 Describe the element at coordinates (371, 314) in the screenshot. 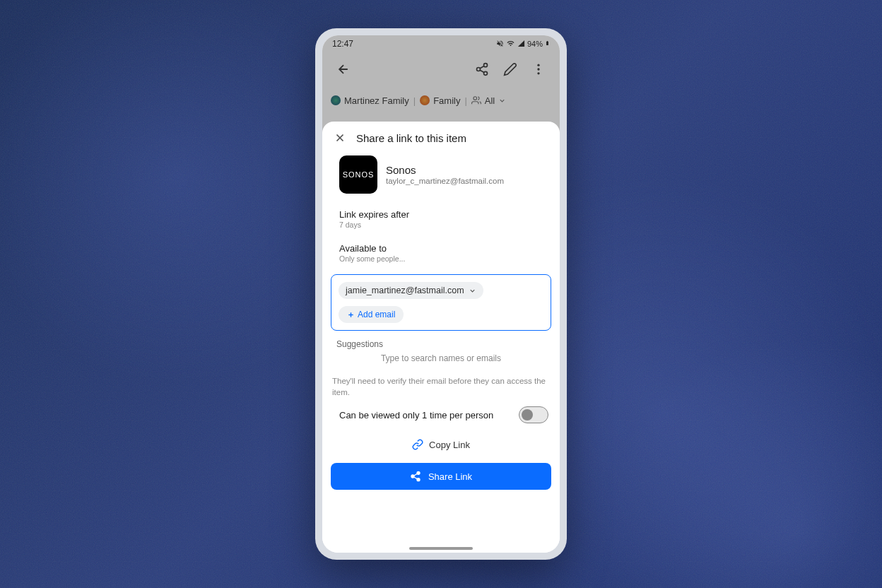

I see `add-email-button: Add email` at that location.